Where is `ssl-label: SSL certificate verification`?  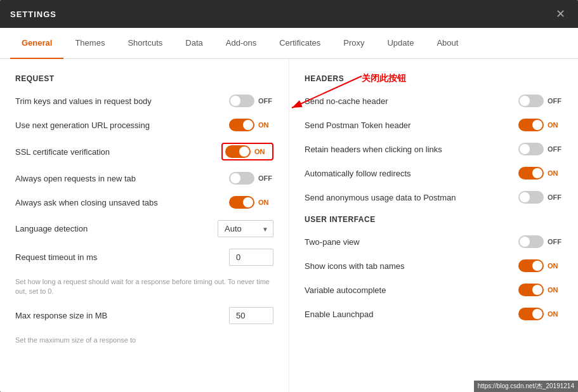 ssl-label: SSL certificate verification is located at coordinates (118, 152).